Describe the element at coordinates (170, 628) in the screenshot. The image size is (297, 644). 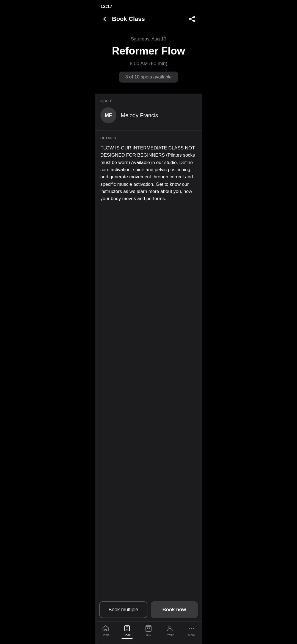
I see `profile-icon` at that location.